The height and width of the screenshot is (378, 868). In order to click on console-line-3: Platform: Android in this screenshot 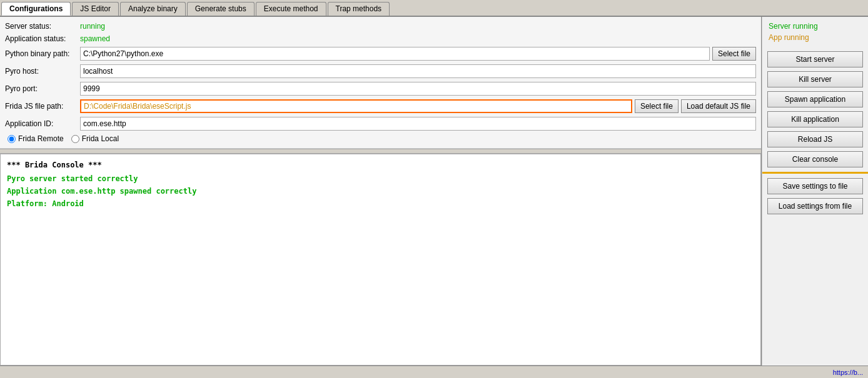, I will do `click(380, 204)`.